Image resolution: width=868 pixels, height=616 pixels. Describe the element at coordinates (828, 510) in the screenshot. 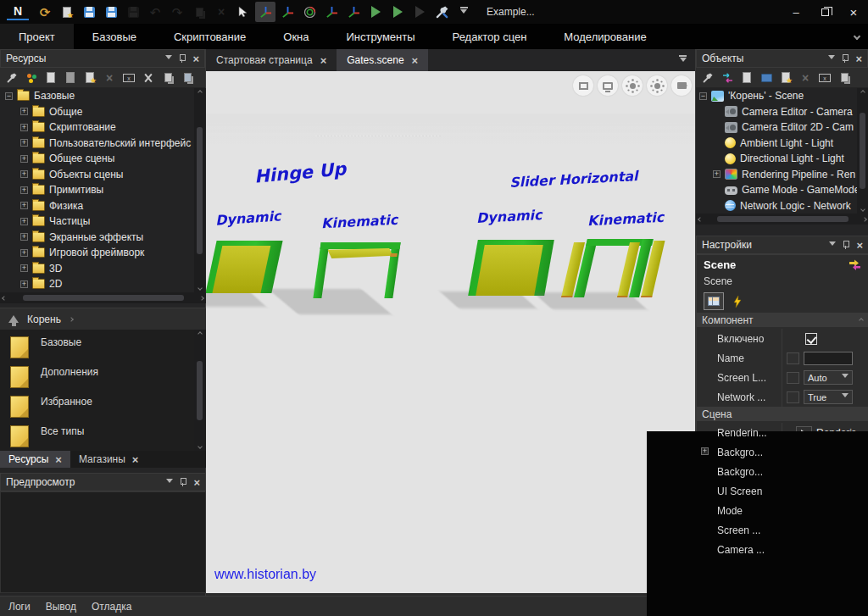

I see `dropdown: 3D` at that location.